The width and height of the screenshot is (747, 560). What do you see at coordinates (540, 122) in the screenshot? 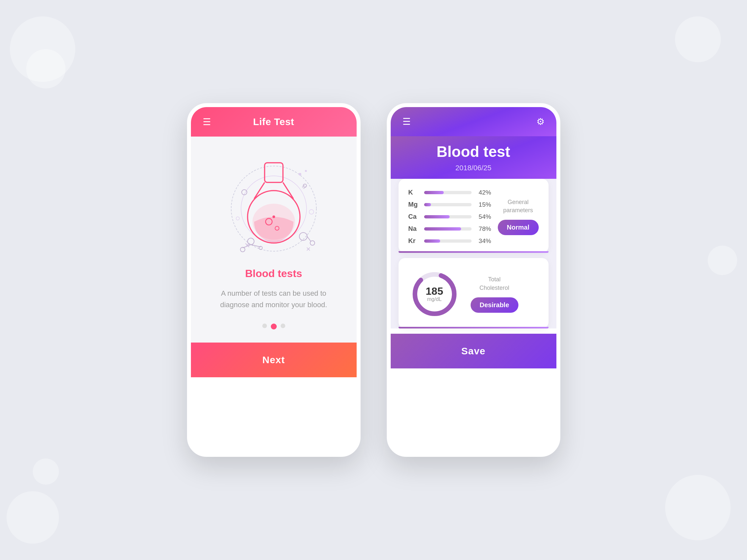
I see `phone2-settings-icon: ⚙` at bounding box center [540, 122].